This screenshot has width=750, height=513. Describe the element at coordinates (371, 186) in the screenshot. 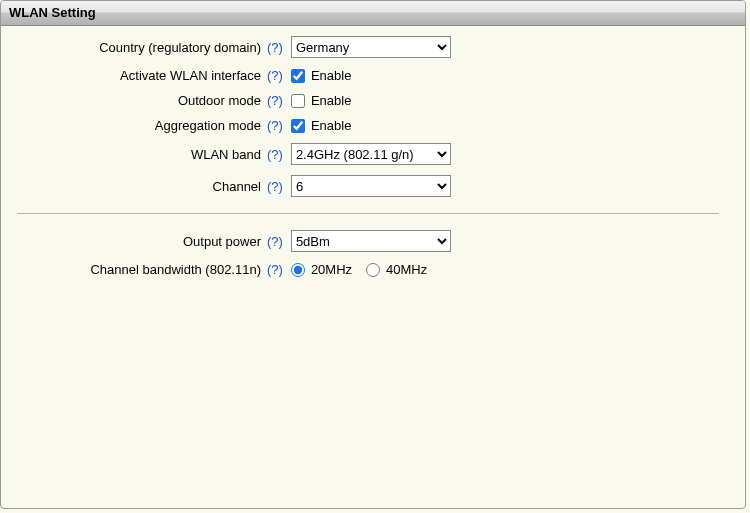

I see `select-channel: 6` at that location.